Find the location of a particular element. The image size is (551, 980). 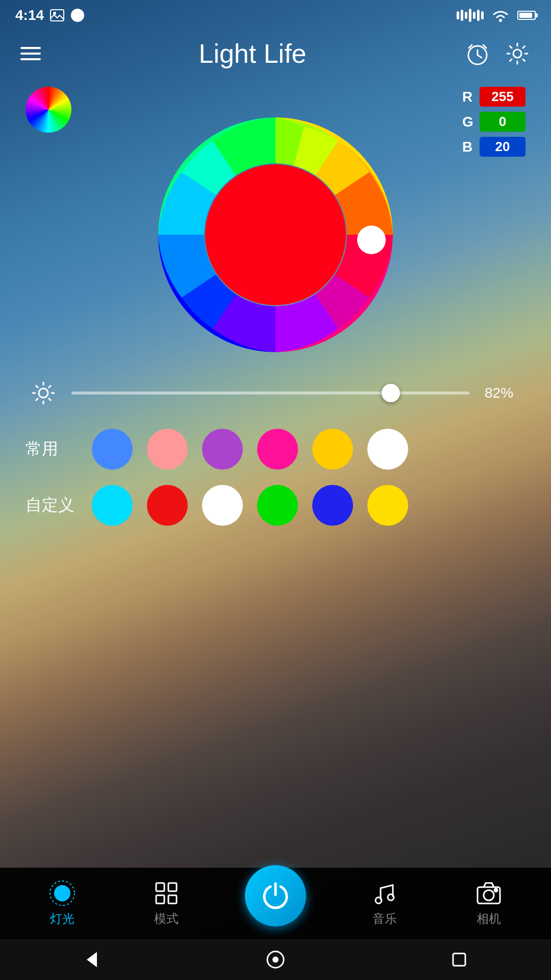

g-value: 0 is located at coordinates (503, 121).